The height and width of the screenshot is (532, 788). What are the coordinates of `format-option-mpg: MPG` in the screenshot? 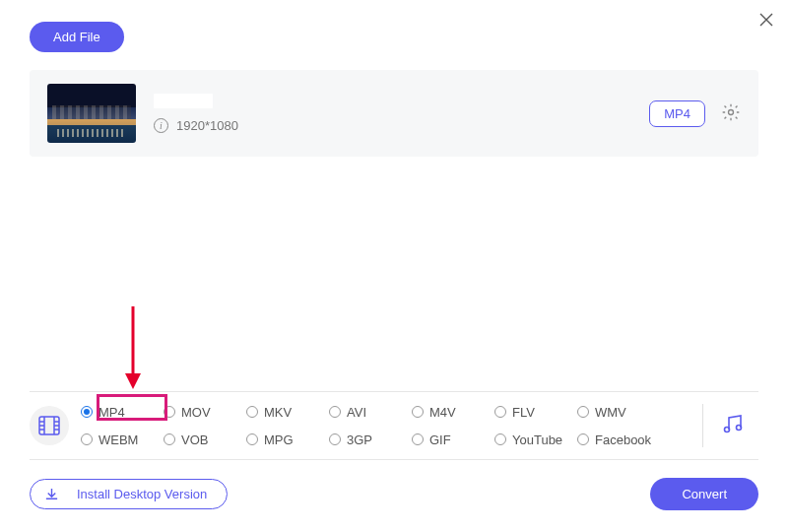 It's located at (286, 439).